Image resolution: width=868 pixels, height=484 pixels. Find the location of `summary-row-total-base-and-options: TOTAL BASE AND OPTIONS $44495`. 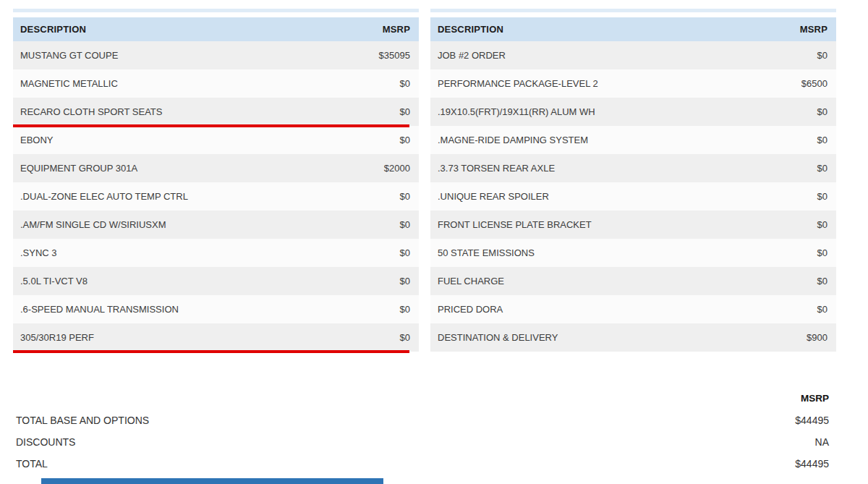

summary-row-total-base-and-options: TOTAL BASE AND OPTIONS $44495 is located at coordinates (422, 420).